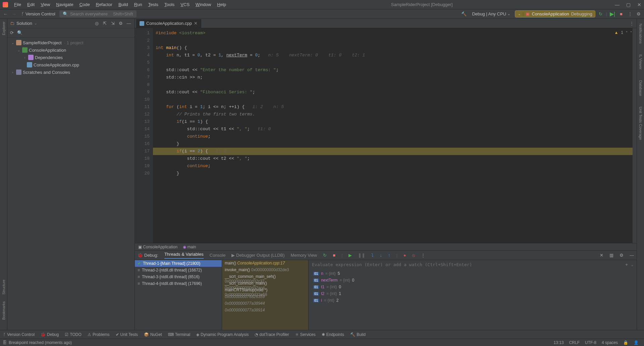  Describe the element at coordinates (265, 310) in the screenshot. I see `frame-row: 0x0000000077a38914` at that location.